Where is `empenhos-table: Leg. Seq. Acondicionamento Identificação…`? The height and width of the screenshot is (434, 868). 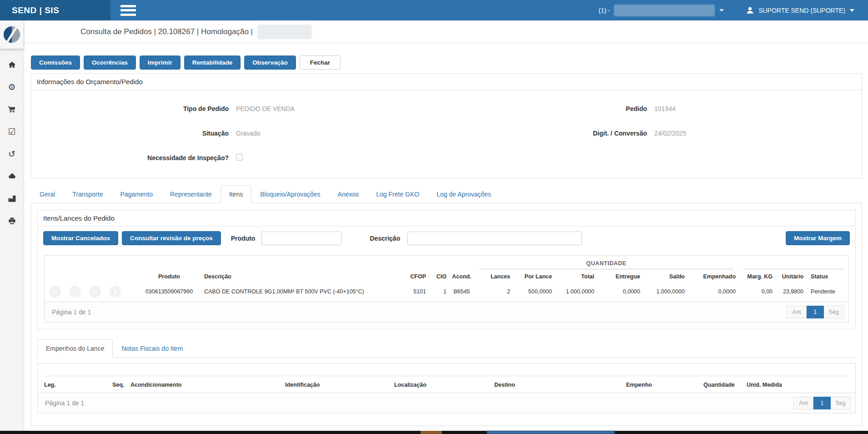 empenhos-table: Leg. Seq. Acondicionamento Identificação… is located at coordinates (447, 389).